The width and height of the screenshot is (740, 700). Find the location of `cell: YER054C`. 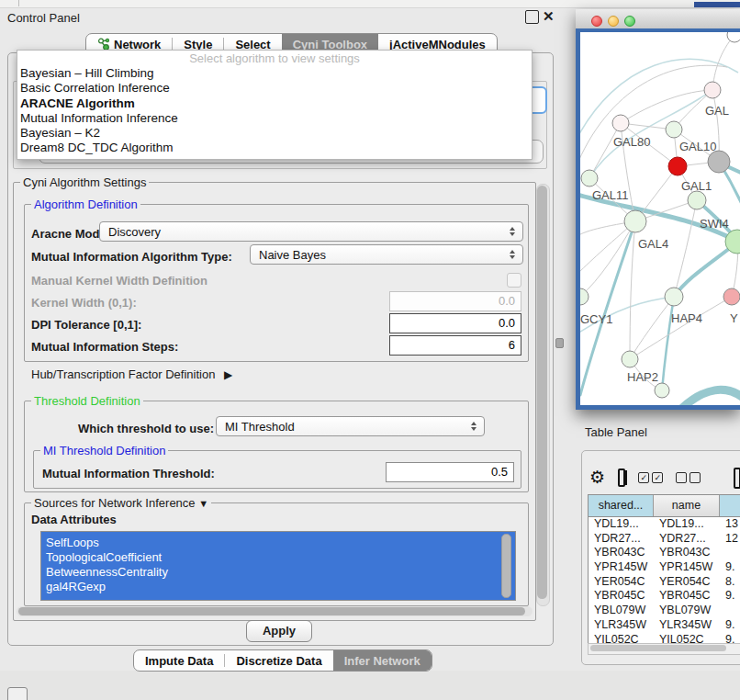

cell: YER054C is located at coordinates (621, 582).